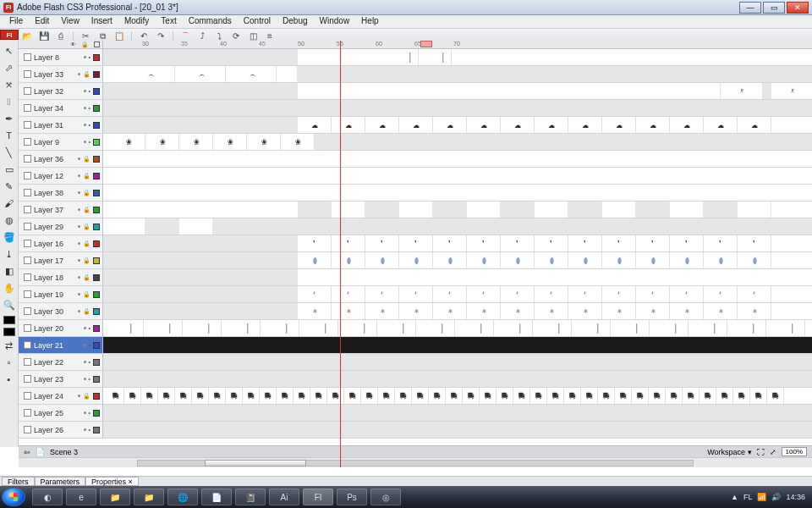 The height and width of the screenshot is (508, 812). What do you see at coordinates (96, 44) in the screenshot?
I see `outline-color-column-icon` at bounding box center [96, 44].